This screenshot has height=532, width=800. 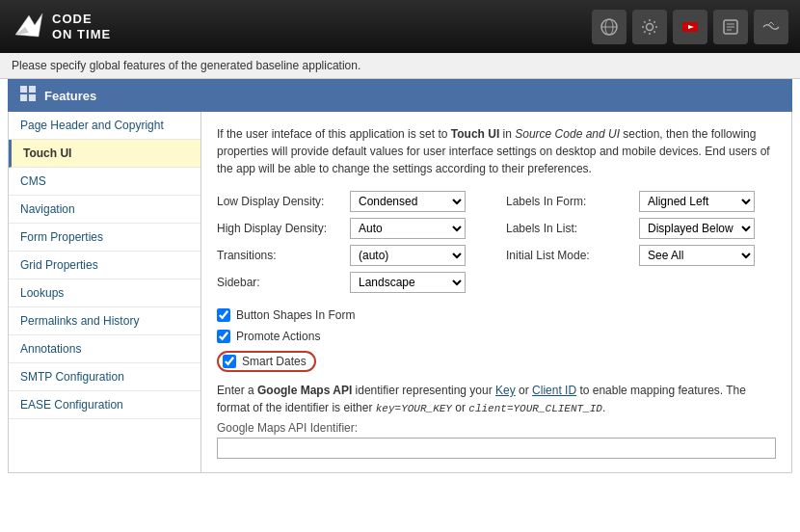 I want to click on transitions-label: Transitions:, so click(x=280, y=255).